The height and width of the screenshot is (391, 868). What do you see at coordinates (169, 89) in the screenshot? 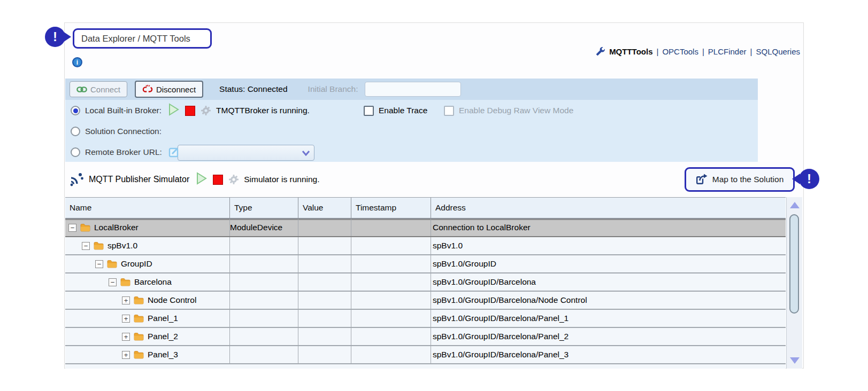
I see `disconnect-button: Disconnect` at bounding box center [169, 89].